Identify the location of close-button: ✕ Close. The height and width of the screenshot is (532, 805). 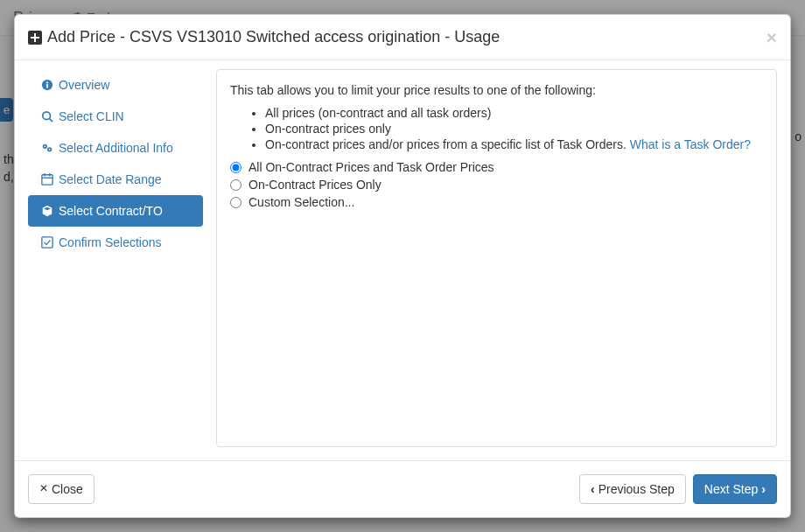
(61, 489).